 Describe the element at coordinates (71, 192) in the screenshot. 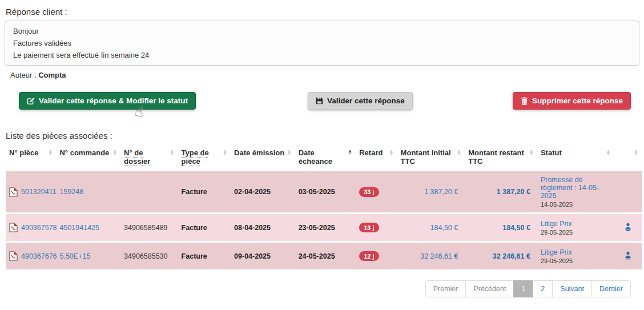

I see `commande-number-link: 159248` at that location.